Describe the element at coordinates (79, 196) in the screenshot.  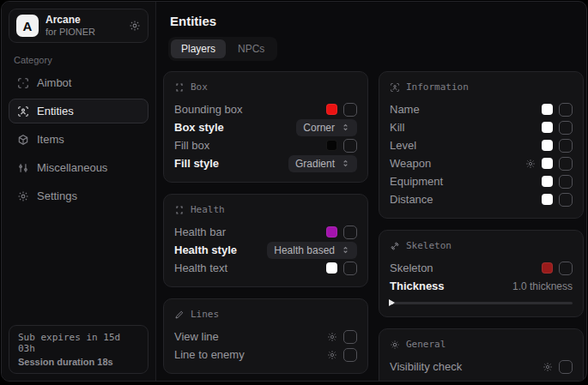
I see `sidebar-item-settings: Settings` at that location.